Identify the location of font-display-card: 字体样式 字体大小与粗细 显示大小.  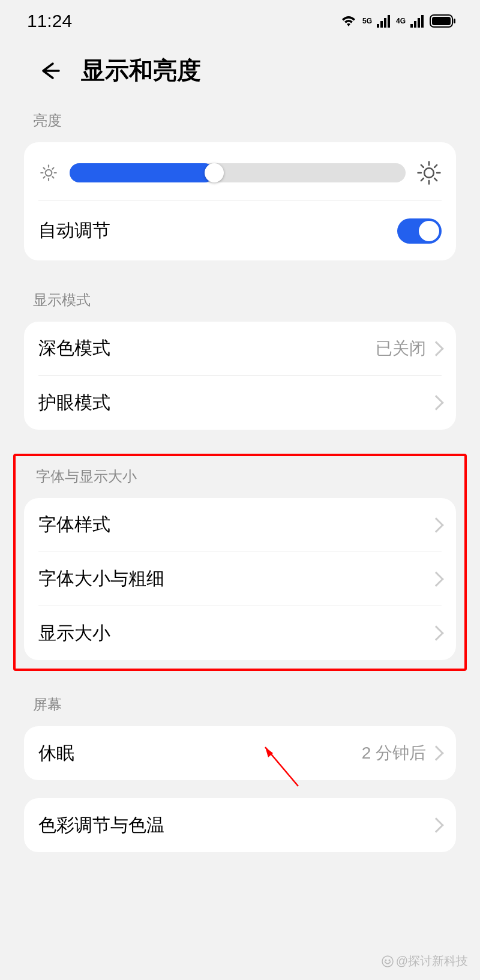
(240, 579).